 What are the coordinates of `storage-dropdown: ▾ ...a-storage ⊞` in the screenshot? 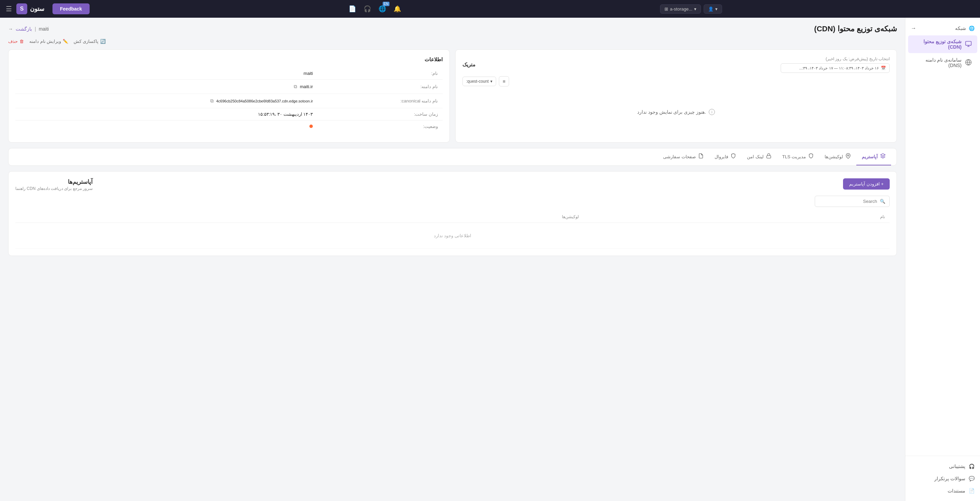 It's located at (680, 9).